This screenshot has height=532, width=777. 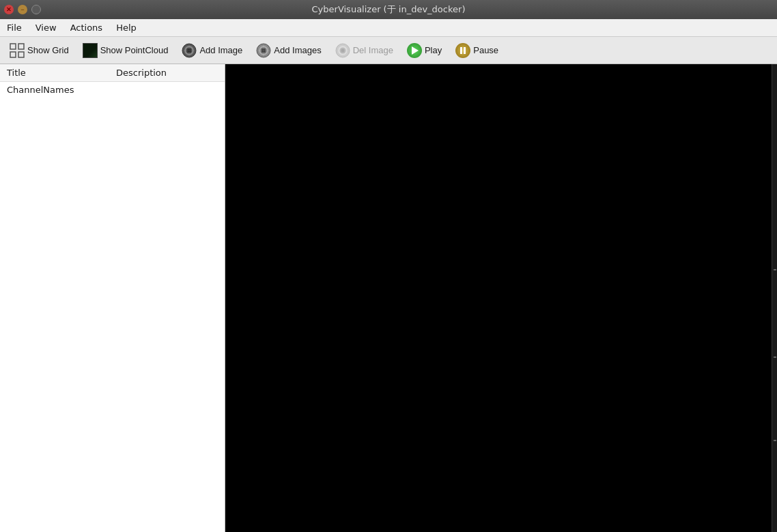 What do you see at coordinates (87, 27) in the screenshot?
I see `menu-actions: Actions` at bounding box center [87, 27].